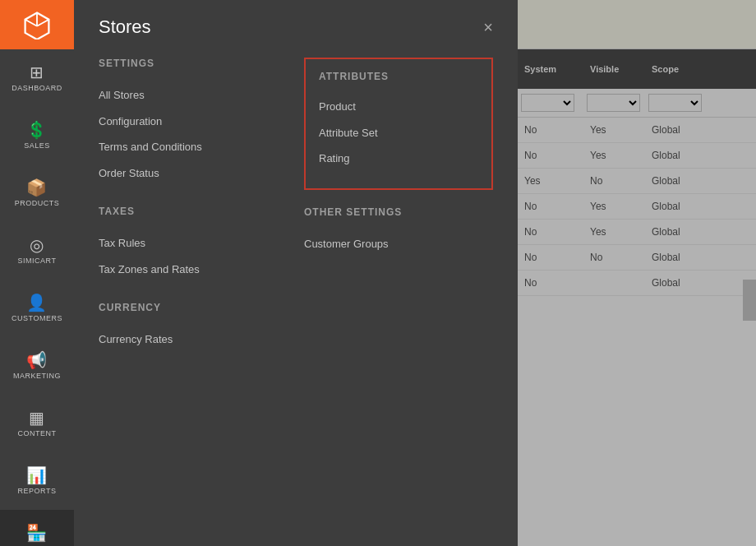 The width and height of the screenshot is (756, 546). What do you see at coordinates (37, 481) in the screenshot?
I see `sidebar-item-reports: 📊 REPORTS` at bounding box center [37, 481].